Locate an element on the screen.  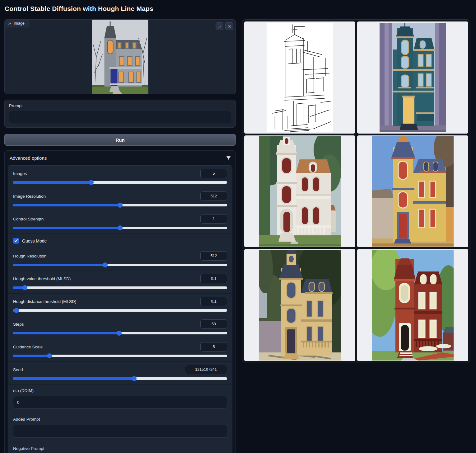
slider-row-steps: Steps is located at coordinates (120, 328).